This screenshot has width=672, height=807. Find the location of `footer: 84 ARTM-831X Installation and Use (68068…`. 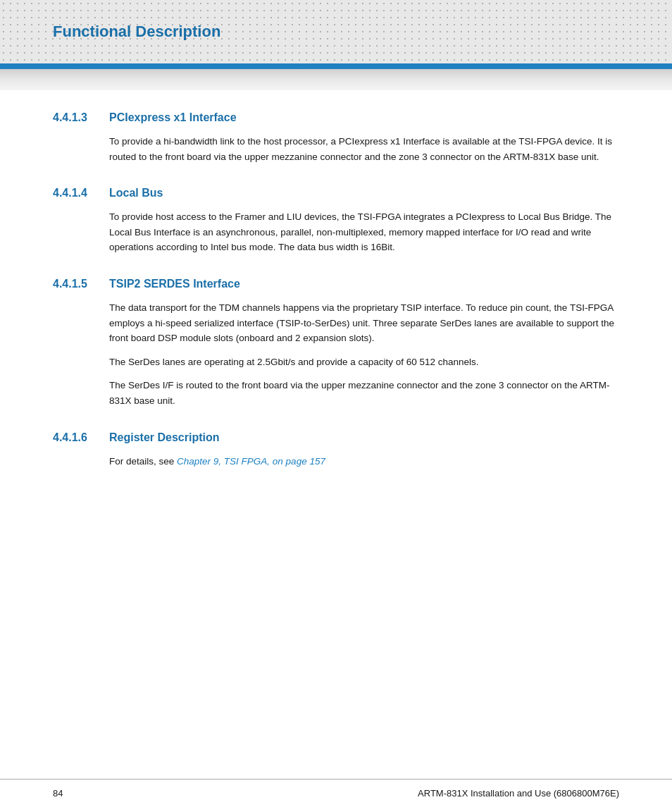

footer: 84 ARTM-831X Installation and Use (68068… is located at coordinates (336, 793).